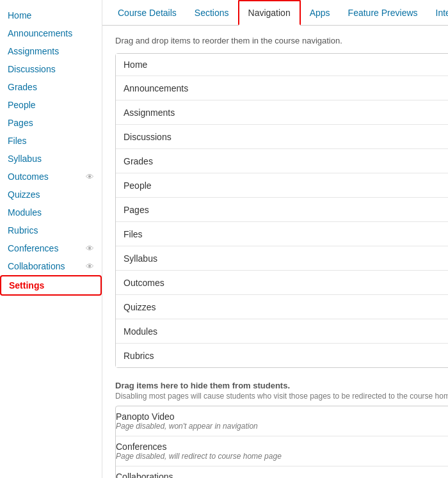 This screenshot has height=478, width=448. What do you see at coordinates (282, 186) in the screenshot?
I see `nav-item-people: People⋮` at bounding box center [282, 186].